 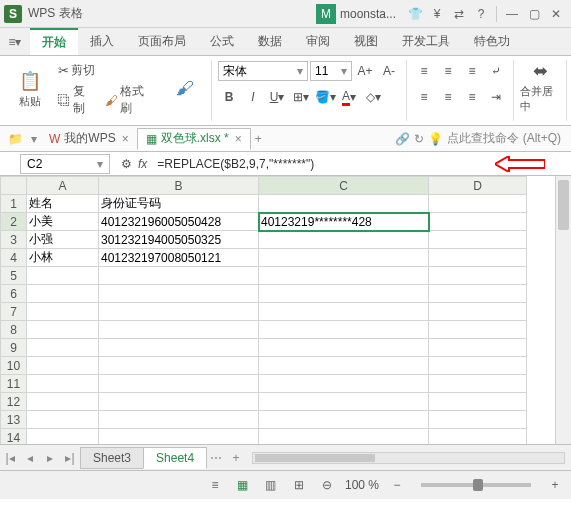 What do you see at coordinates (63, 186) in the screenshot?
I see `col-header: A` at bounding box center [63, 186].